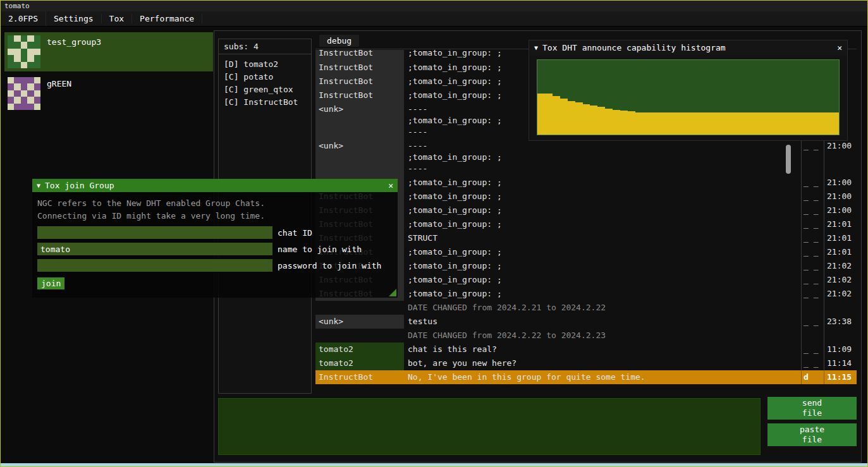 The height and width of the screenshot is (467, 868). Describe the element at coordinates (109, 52) in the screenshot. I see `group-item-test_group3: test_group3` at that location.